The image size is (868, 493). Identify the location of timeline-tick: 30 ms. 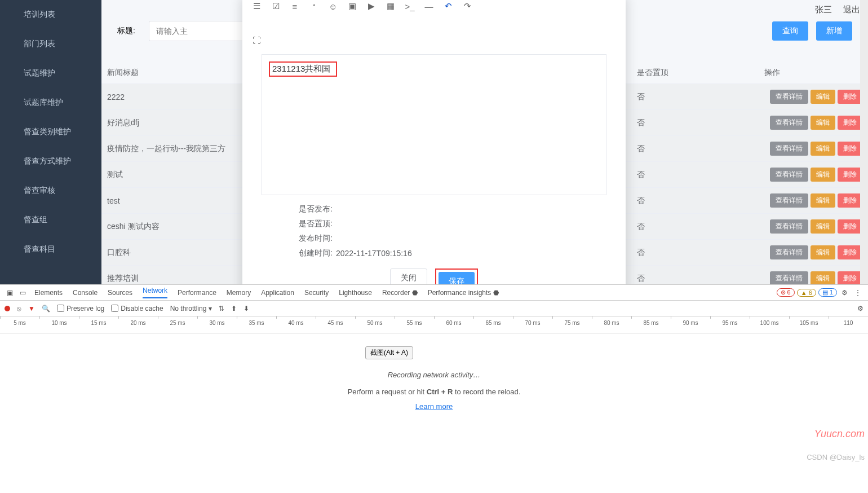
(217, 325).